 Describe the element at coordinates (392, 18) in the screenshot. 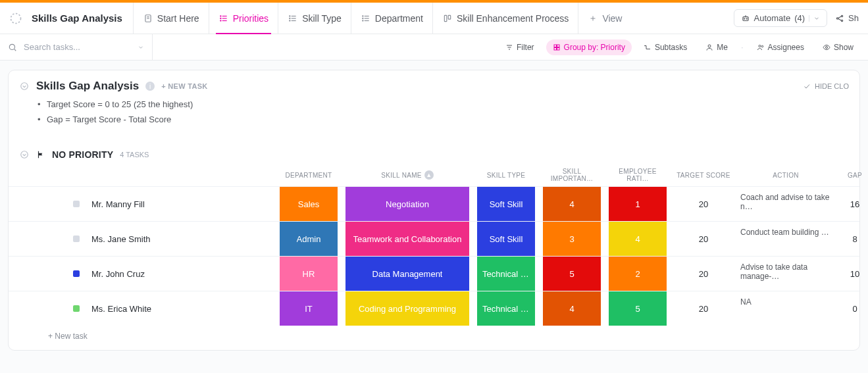

I see `tab-department: Department` at that location.